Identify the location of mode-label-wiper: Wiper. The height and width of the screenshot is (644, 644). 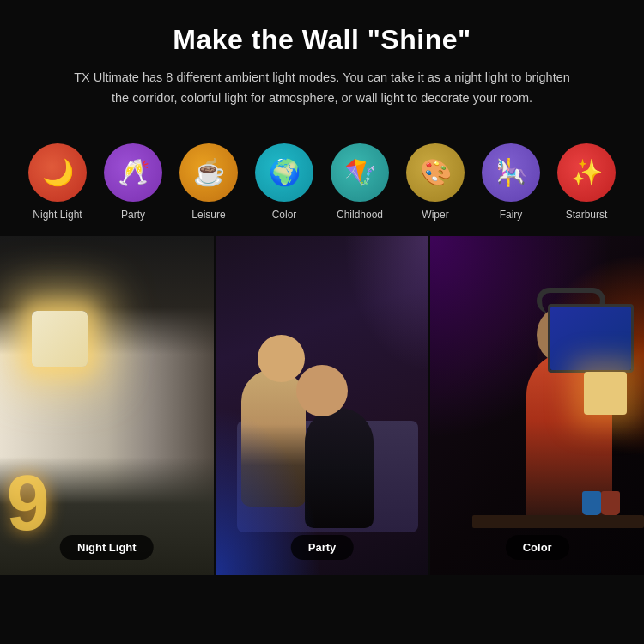
(434, 215).